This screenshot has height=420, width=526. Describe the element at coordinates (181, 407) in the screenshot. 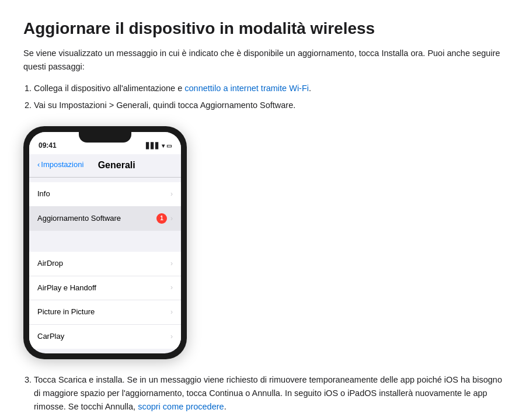

I see `come-procedere-link: scopri come procedere` at that location.